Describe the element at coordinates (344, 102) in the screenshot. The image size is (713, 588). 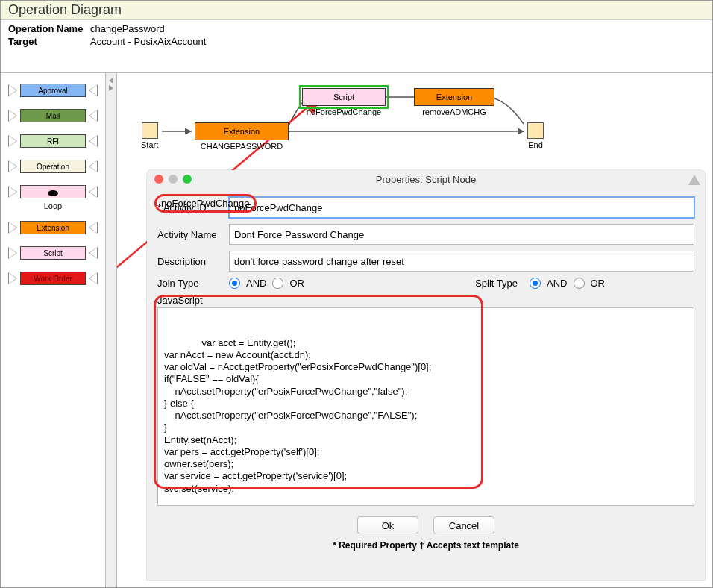
I see `script-node-noforcepwdchange: Script noForcePwdChange` at that location.